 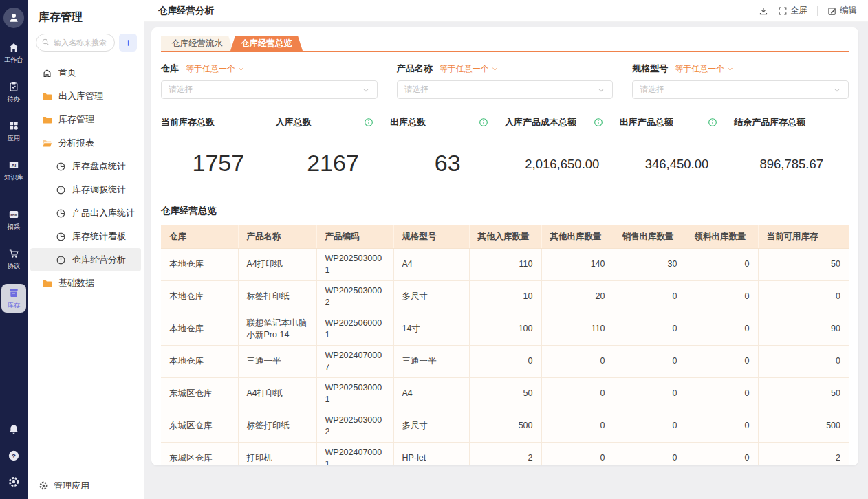 I want to click on tab-1: 仓库经营总览, so click(x=267, y=43).